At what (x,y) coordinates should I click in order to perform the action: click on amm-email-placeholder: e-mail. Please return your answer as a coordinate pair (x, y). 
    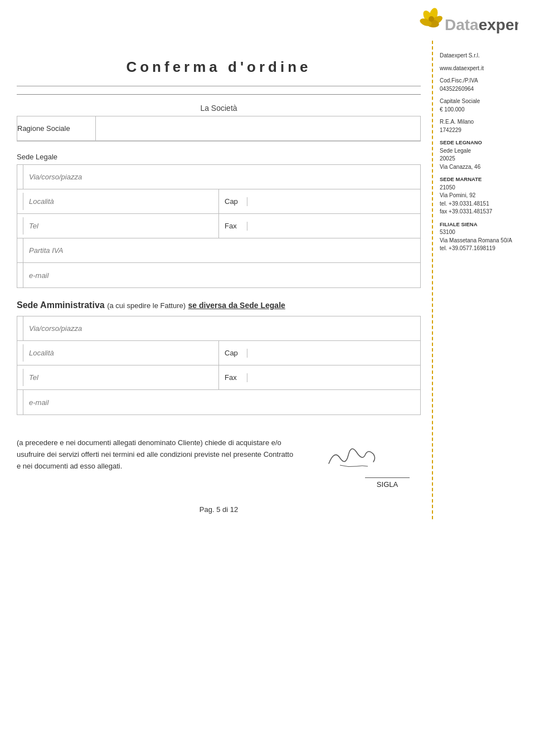
    Looking at the image, I should click on (39, 402).